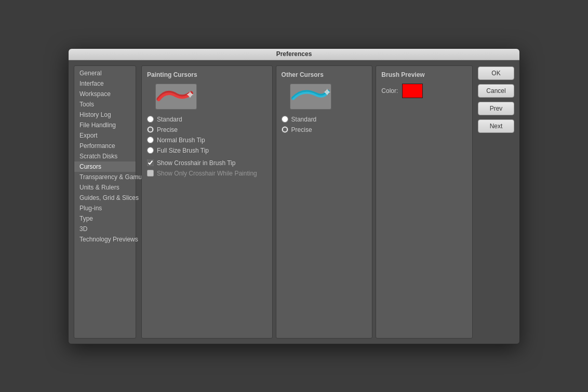  What do you see at coordinates (324, 75) in the screenshot?
I see `other-cursors-title: Other Cursors` at bounding box center [324, 75].